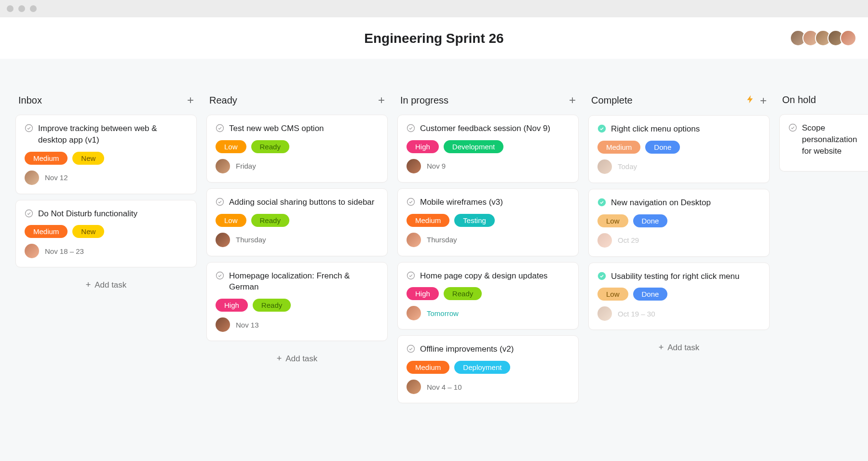  Describe the element at coordinates (679, 297) in the screenshot. I see `task-card: Usability testing for right click menu L…` at that location.